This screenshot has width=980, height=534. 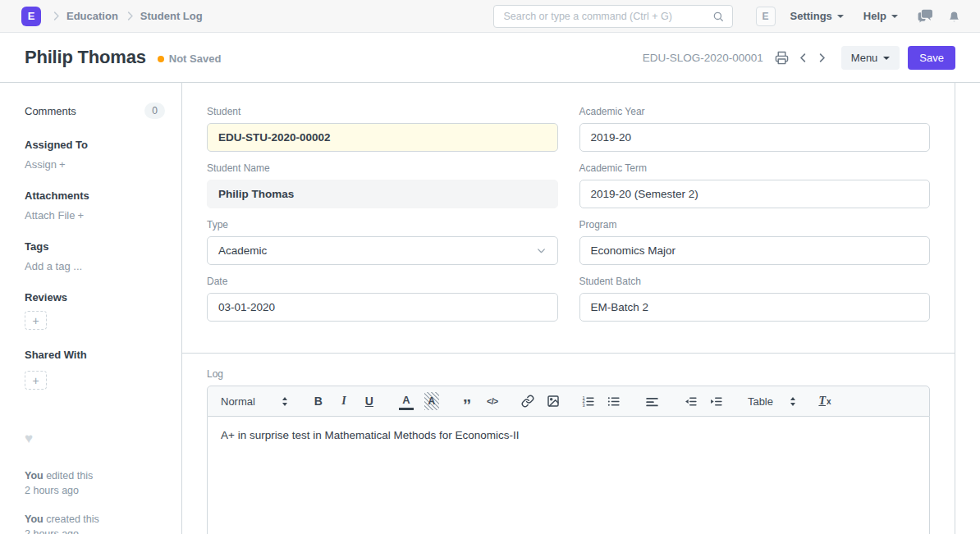 I want to click on italic-icon: I, so click(x=344, y=401).